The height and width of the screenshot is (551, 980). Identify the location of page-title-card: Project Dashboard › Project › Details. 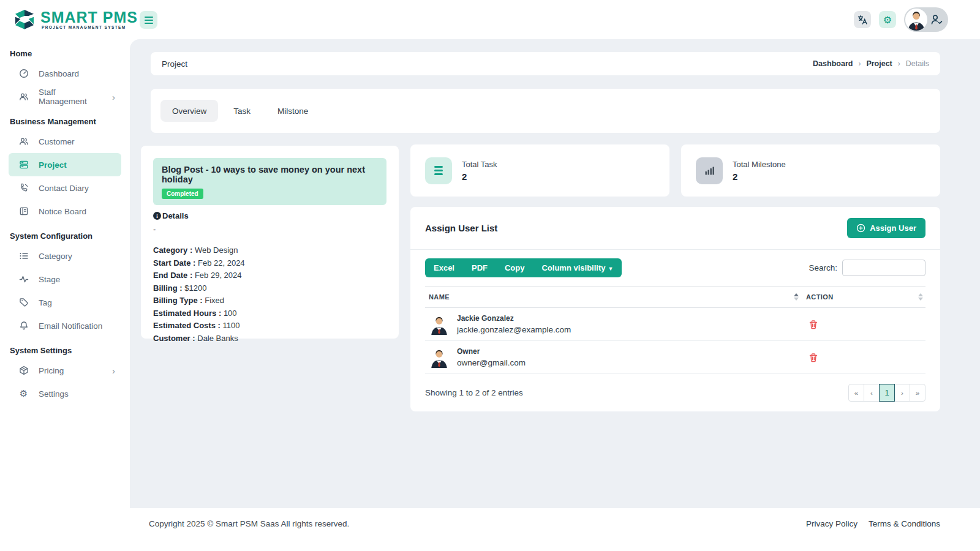
(545, 64).